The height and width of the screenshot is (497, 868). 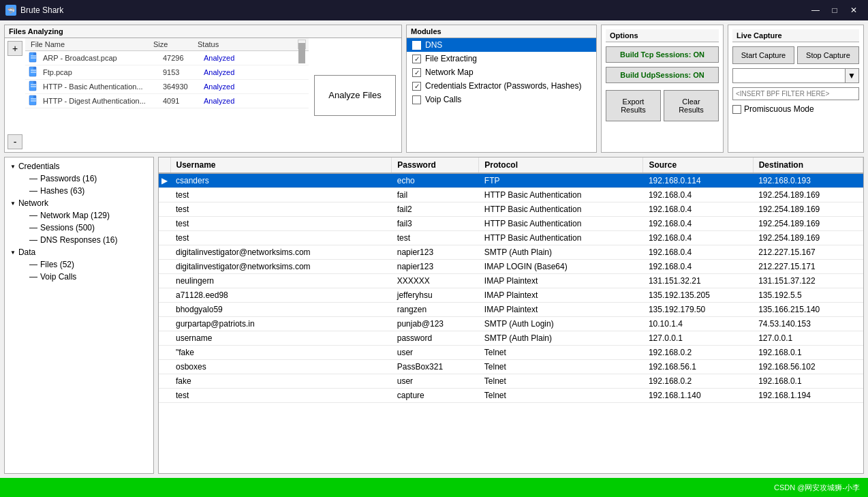 What do you see at coordinates (511, 239) in the screenshot?
I see `table-row: test test HTTP Basic Authentication 192.…` at bounding box center [511, 239].